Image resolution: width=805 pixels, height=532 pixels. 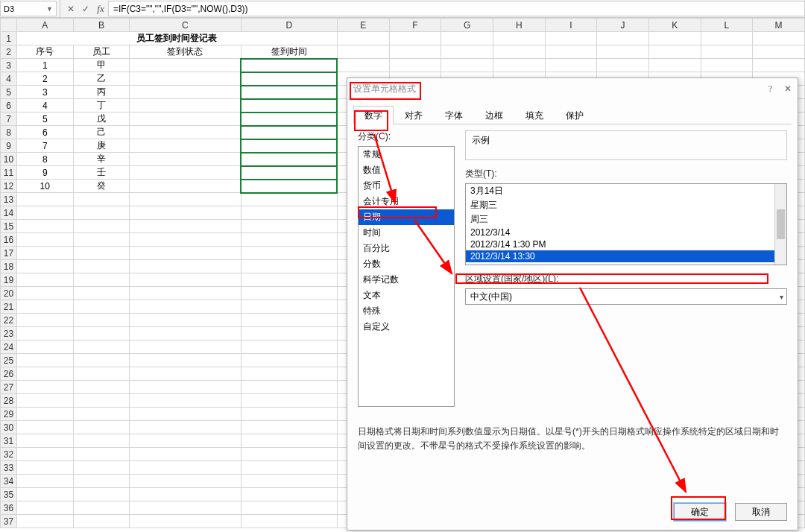 I want to click on row-header: 21, so click(x=9, y=307).